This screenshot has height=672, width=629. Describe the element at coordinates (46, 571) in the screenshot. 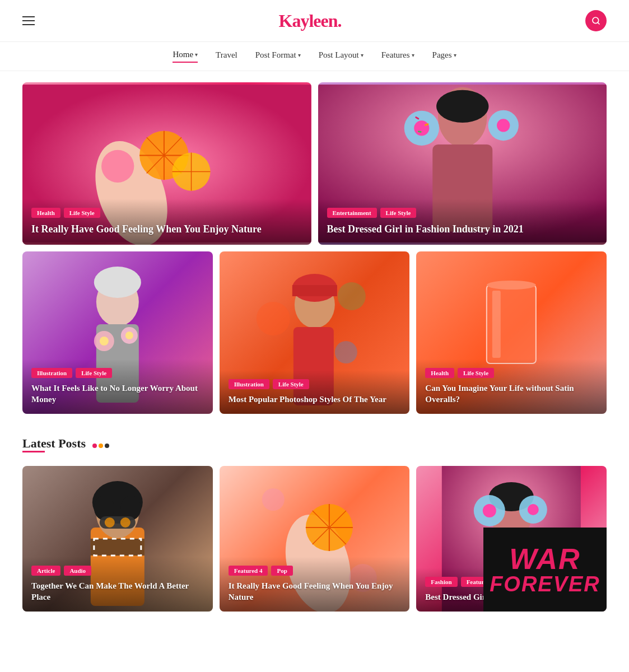

I see `tag-article: Article` at that location.